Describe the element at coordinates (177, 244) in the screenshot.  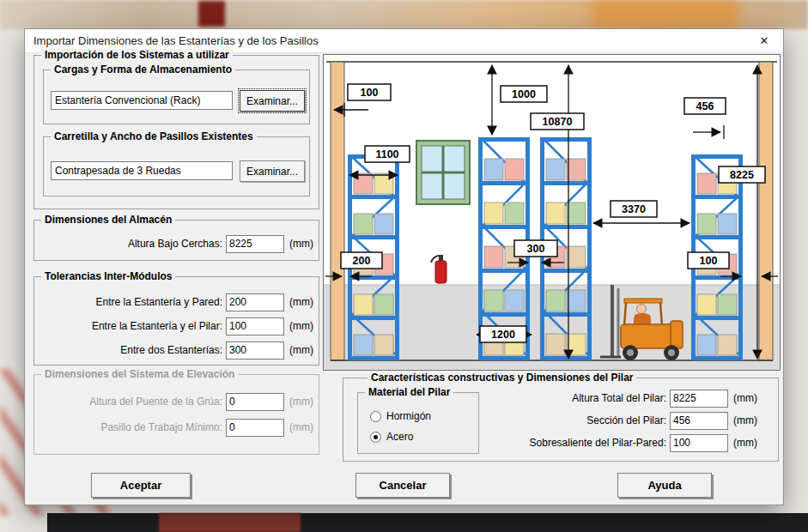
I see `field-row: Altura Bajo Cerchas: (mm)` at that location.